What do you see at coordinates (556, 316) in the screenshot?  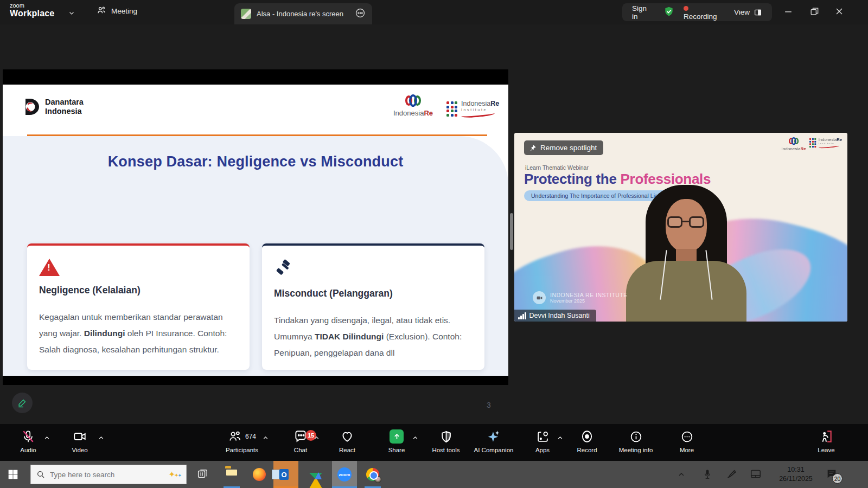 I see `participant-name-tag: Devvi Indah Susanti` at bounding box center [556, 316].